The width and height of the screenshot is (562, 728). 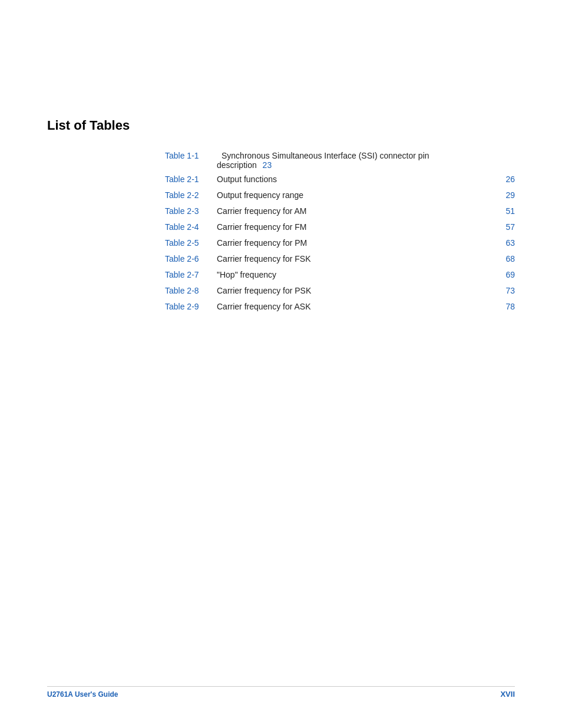 I want to click on toc-label-2-4: Table 2-4, so click(x=189, y=228).